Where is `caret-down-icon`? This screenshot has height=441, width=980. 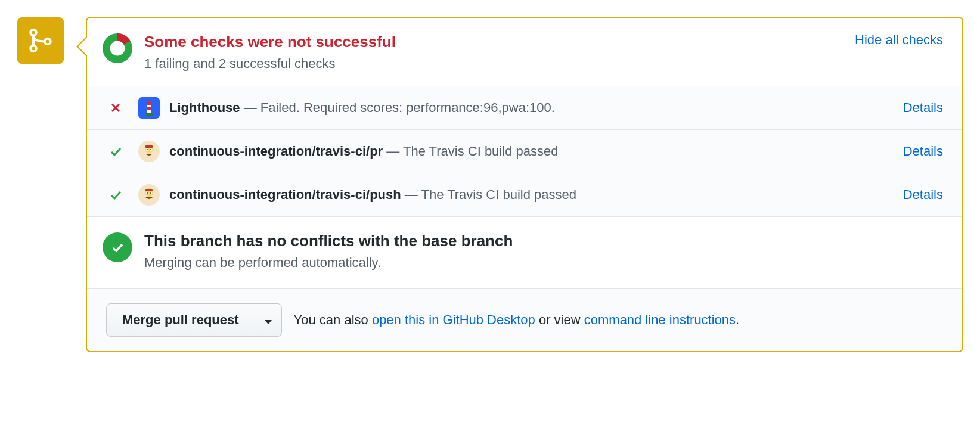
caret-down-icon is located at coordinates (268, 322).